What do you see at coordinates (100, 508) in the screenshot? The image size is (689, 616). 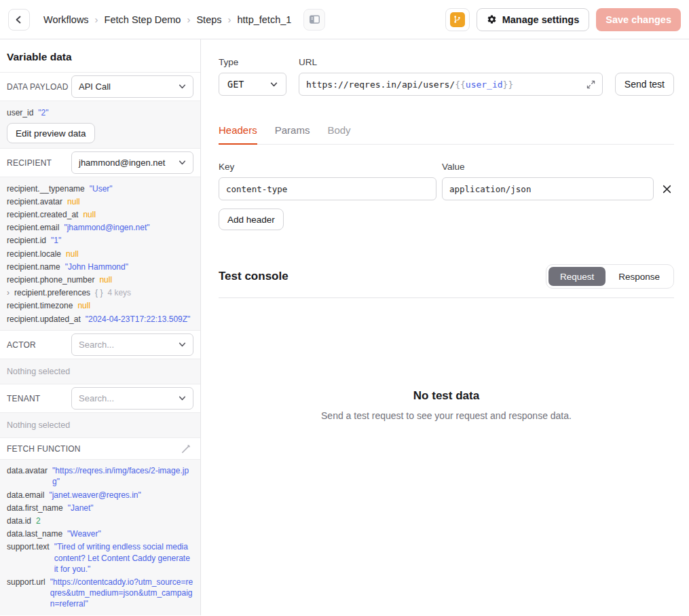 I see `kv-row: data.first_name"Janet"` at bounding box center [100, 508].